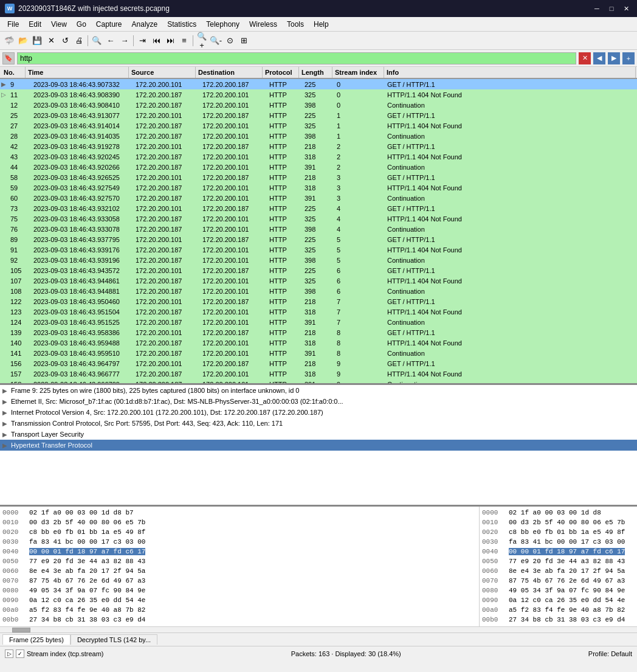  Describe the element at coordinates (9, 58) in the screenshot. I see `filter-bookmark: 🔖` at that location.